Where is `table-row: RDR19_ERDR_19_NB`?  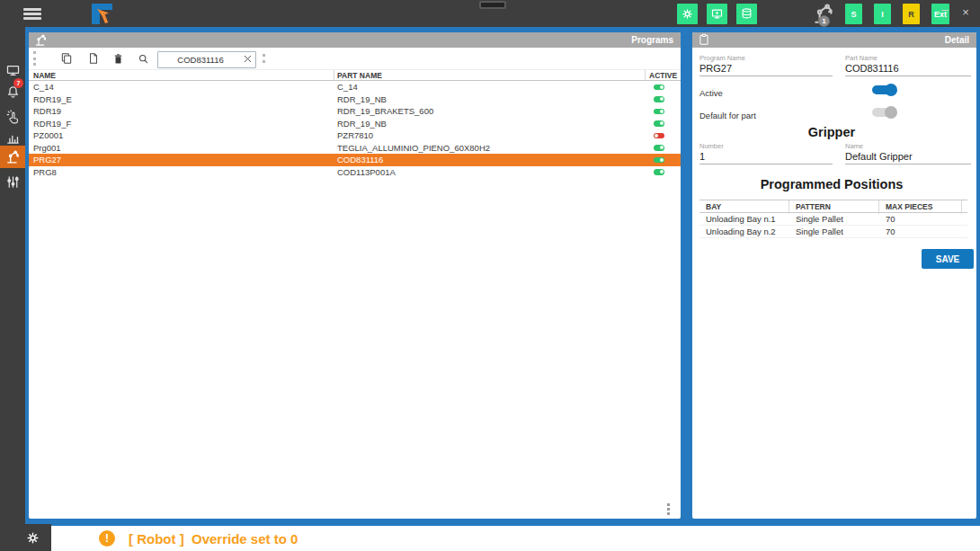 table-row: RDR19_ERDR_19_NB is located at coordinates (354, 100).